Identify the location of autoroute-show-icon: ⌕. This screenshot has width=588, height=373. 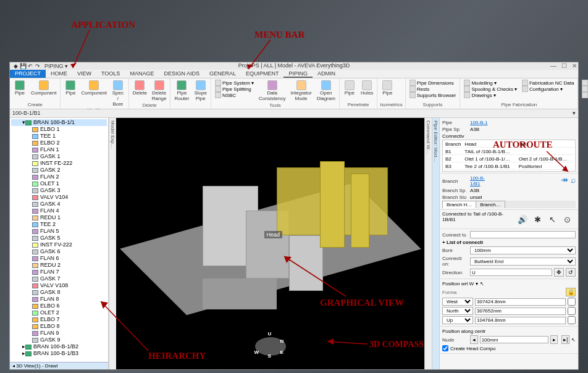
(573, 180).